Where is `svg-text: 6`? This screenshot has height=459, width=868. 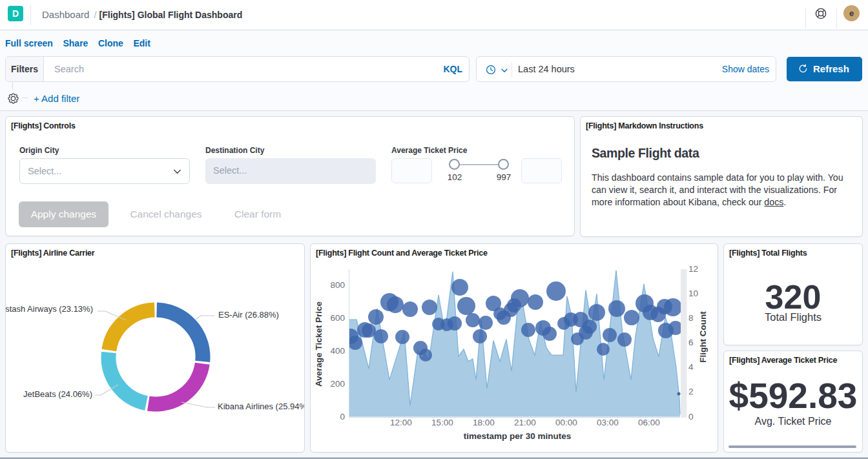 svg-text: 6 is located at coordinates (691, 342).